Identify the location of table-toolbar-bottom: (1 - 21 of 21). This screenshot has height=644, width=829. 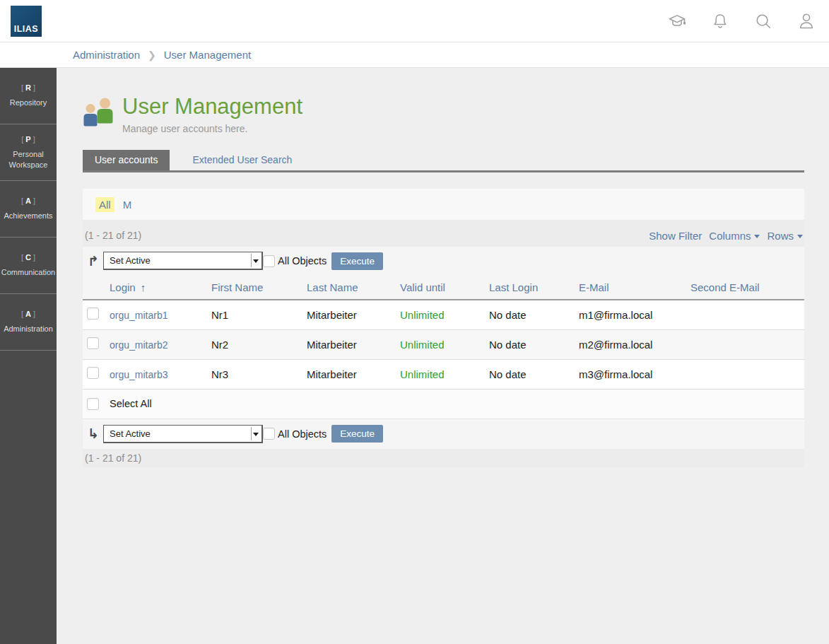
(444, 458).